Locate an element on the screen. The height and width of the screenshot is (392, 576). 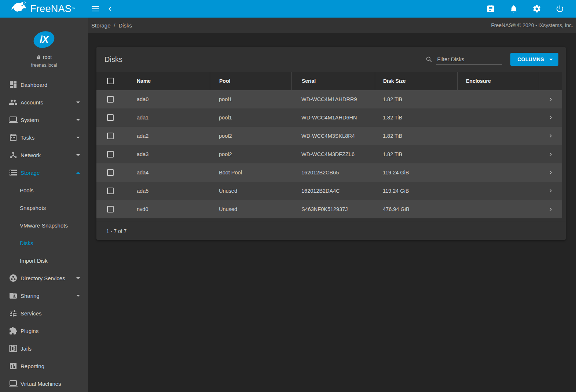
sidebar-item-system: System is located at coordinates (44, 120).